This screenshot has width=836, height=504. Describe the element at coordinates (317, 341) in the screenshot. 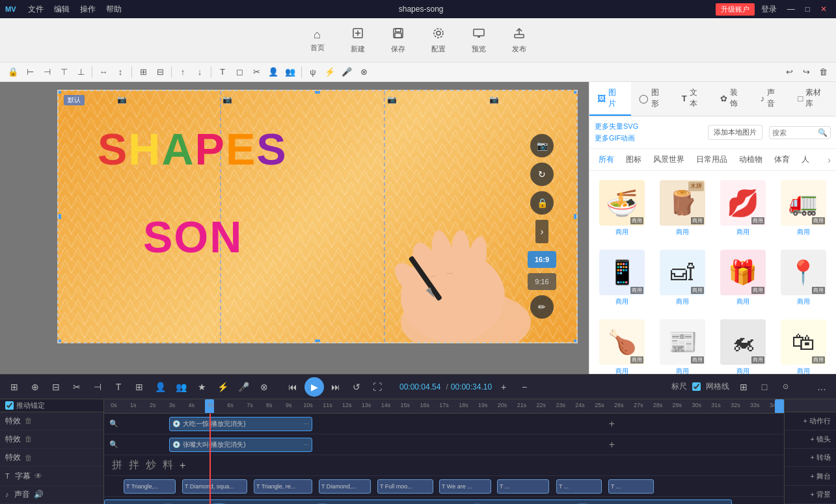

I see `handle-bottom-mid` at that location.